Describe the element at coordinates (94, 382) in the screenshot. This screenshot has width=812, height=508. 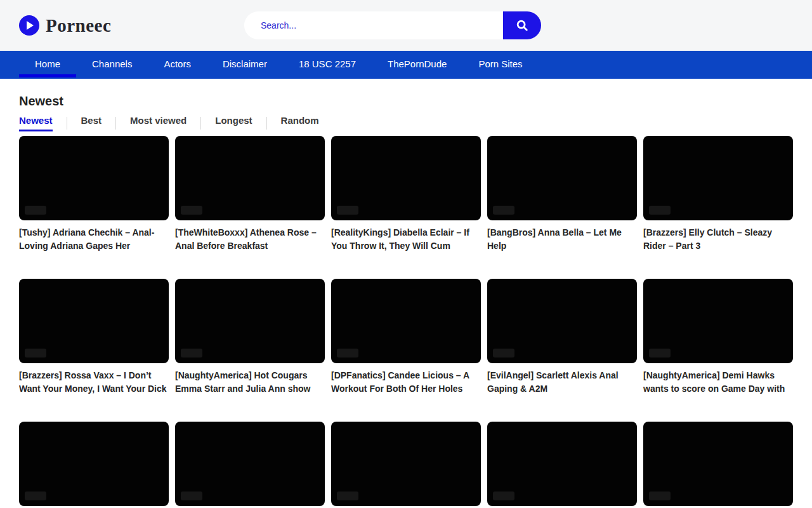
I see `video-title-link: [Brazzers] Rossa Vaxx – I Don’t Want You…` at that location.